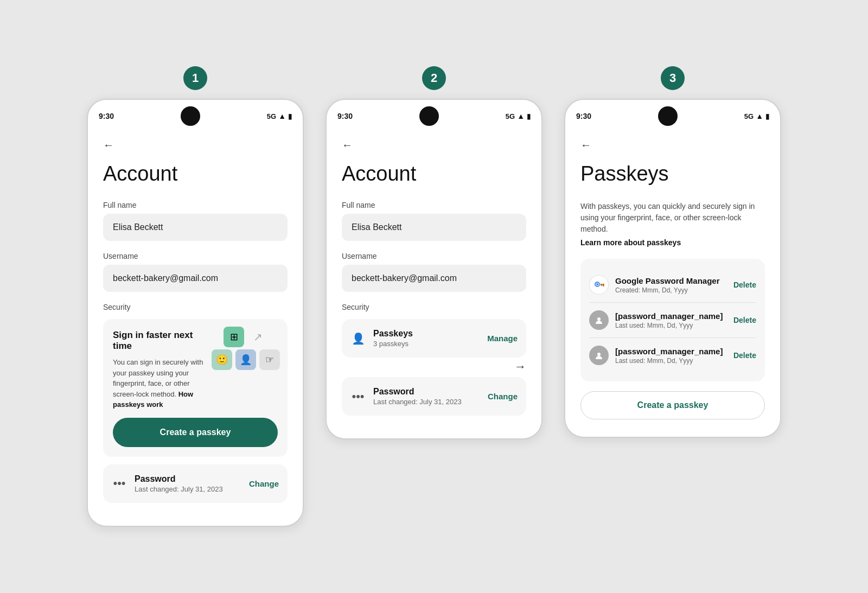 The width and height of the screenshot is (868, 593). I want to click on face-icon: 🙂, so click(222, 360).